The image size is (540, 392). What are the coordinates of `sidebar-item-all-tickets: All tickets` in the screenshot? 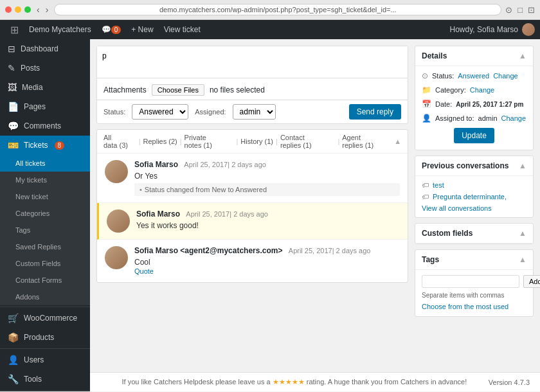 It's located at (45, 163).